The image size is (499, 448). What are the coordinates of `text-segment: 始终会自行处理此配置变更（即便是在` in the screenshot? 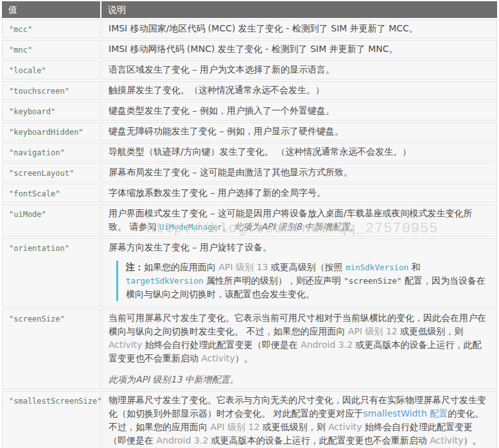 It's located at (221, 345).